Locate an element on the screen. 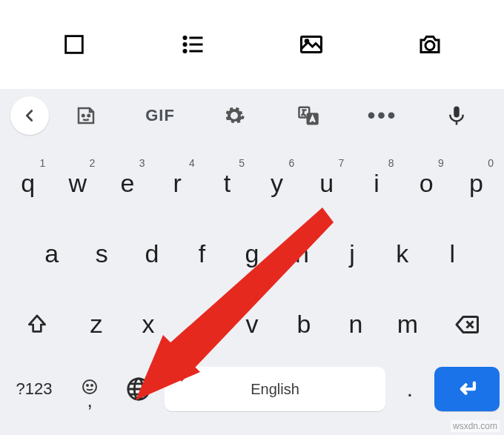  period-key: . is located at coordinates (410, 389).